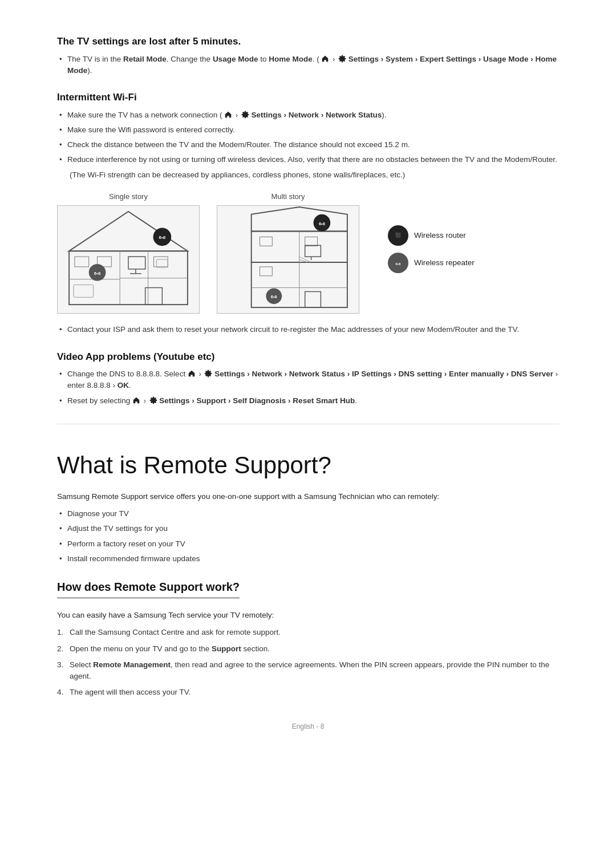  I want to click on remote-support-intro: Samsung Remote Support service offers yo…, so click(308, 497).